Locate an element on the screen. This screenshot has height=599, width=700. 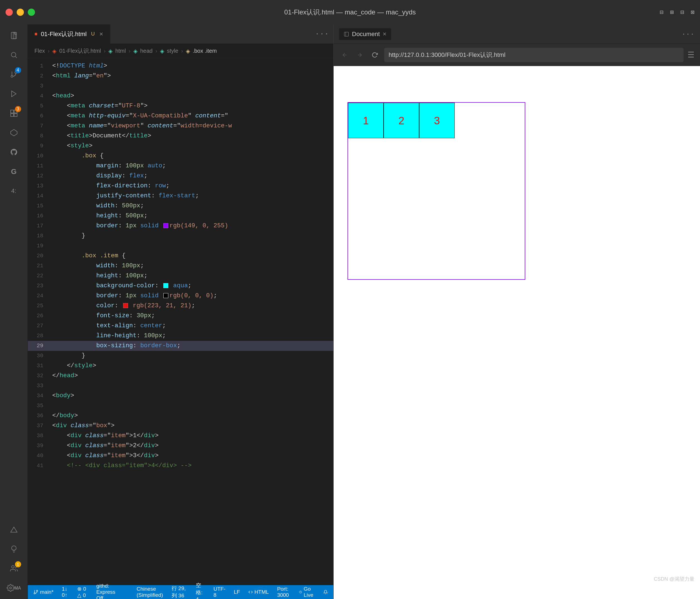
code-line-33: 33 is located at coordinates (180, 386).